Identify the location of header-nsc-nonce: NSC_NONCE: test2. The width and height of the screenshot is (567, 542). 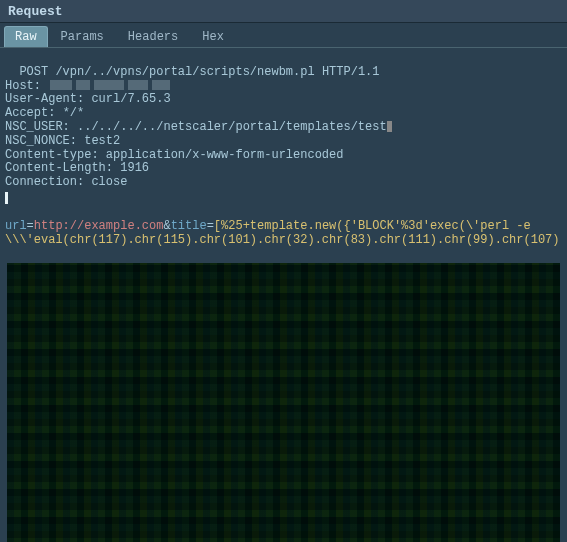
(62, 141).